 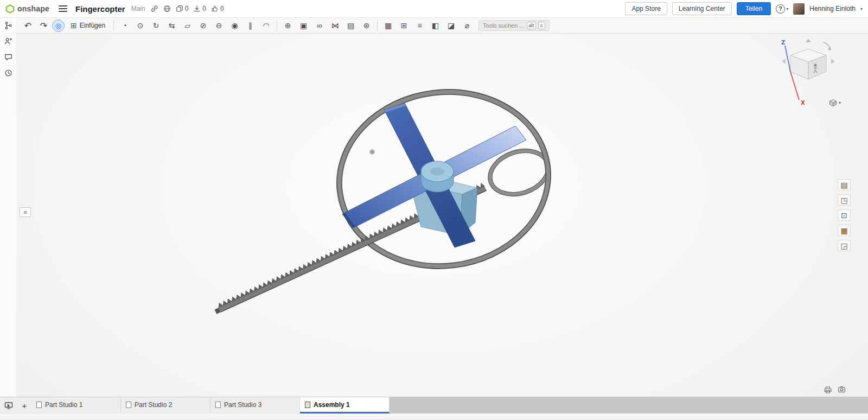 I want to click on tangent-mate-icon: ◠, so click(x=266, y=26).